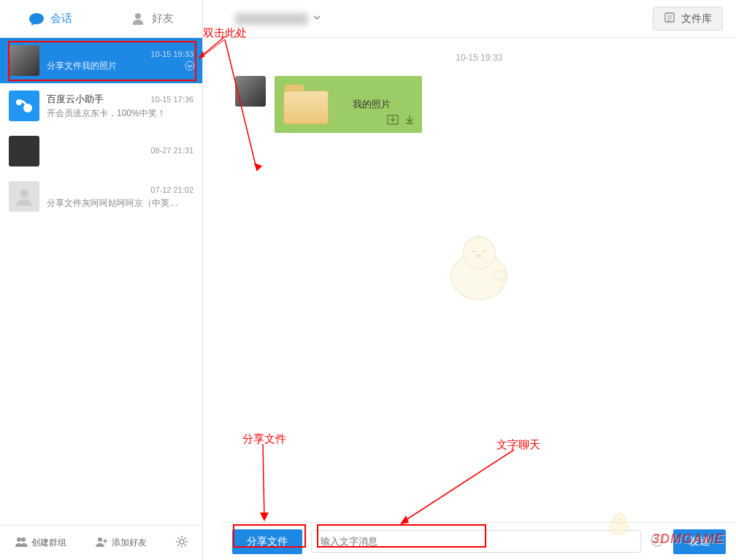  What do you see at coordinates (21, 543) in the screenshot?
I see `group-icon` at bounding box center [21, 543].